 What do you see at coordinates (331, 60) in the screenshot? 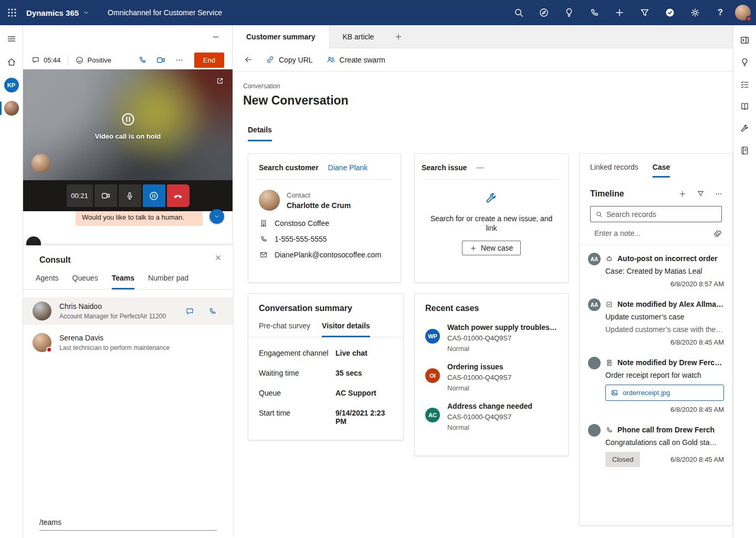
I see `swarm-icon` at bounding box center [331, 60].